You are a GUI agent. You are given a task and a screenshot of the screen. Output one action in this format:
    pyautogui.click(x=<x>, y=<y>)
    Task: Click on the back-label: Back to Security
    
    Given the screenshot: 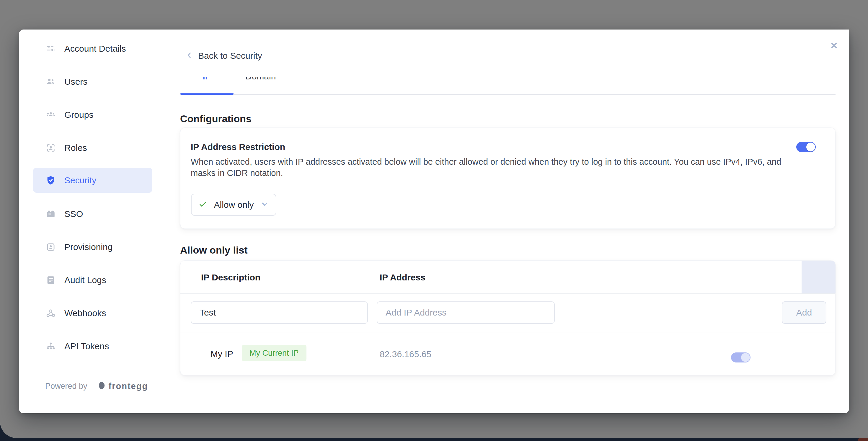 What is the action you would take?
    pyautogui.click(x=230, y=56)
    